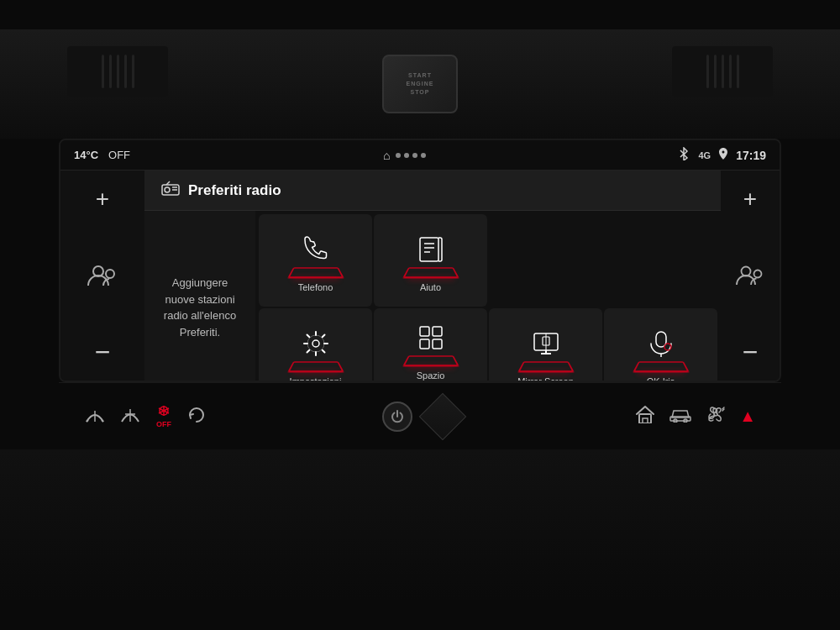 The height and width of the screenshot is (630, 840). Describe the element at coordinates (145, 417) in the screenshot. I see `left-control-group: OFF` at that location.